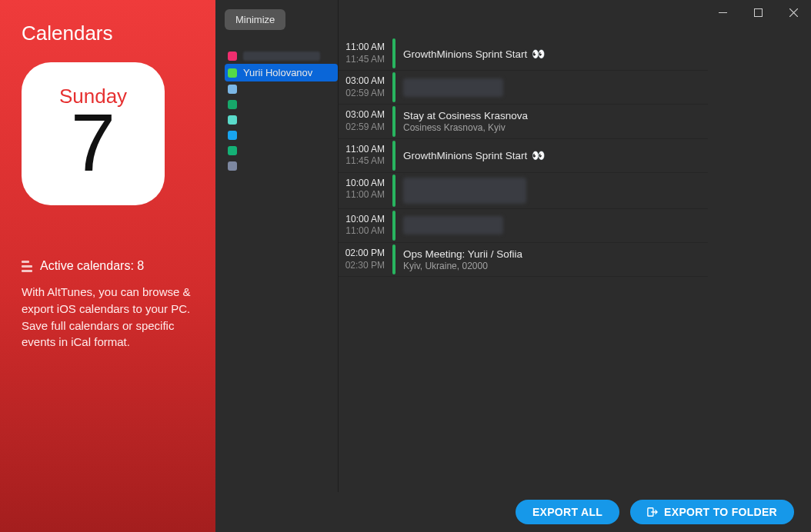 This screenshot has height=532, width=811. I want to click on export-icon, so click(652, 512).